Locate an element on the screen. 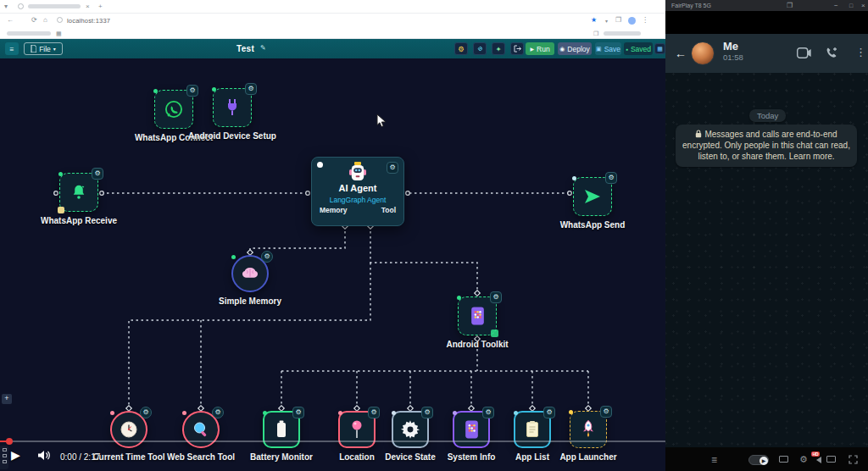 The width and height of the screenshot is (868, 471). browser-home-icon: ⌂ is located at coordinates (46, 20).